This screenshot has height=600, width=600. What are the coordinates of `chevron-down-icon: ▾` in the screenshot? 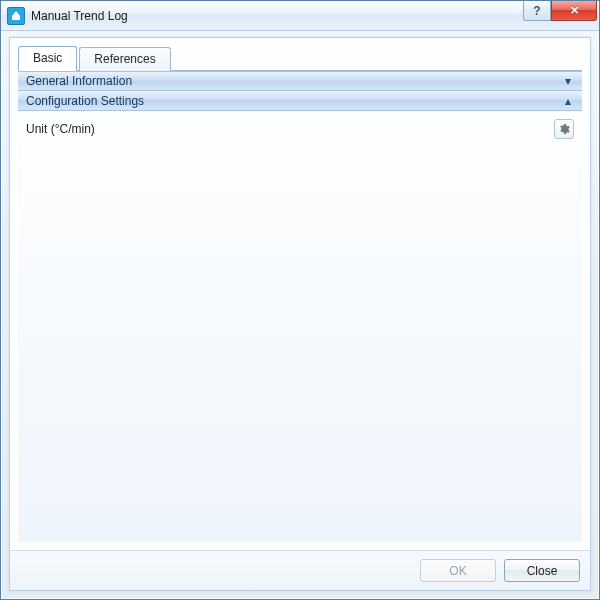 It's located at (568, 81).